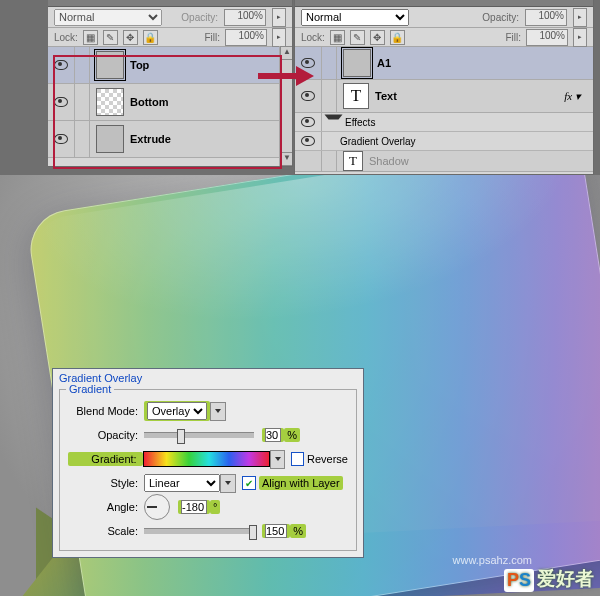 This screenshot has height=596, width=600. Describe the element at coordinates (444, 64) in the screenshot. I see `layer-row: A1` at that location.